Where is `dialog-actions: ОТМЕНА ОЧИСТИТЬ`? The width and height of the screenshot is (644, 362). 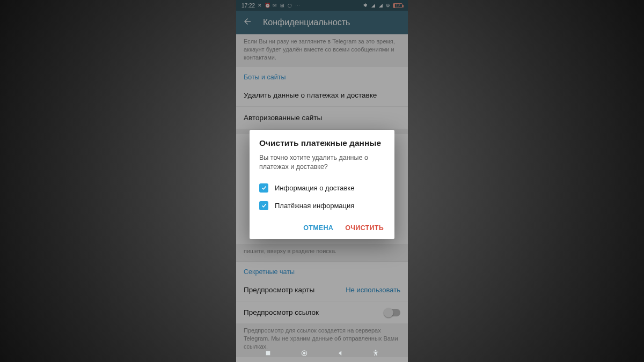 dialog-actions: ОТМЕНА ОЧИСТИТЬ is located at coordinates (322, 225).